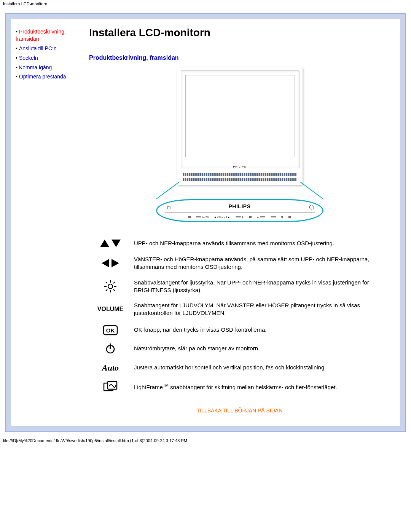 This screenshot has height=532, width=411. I want to click on desc-row-lightframe: LightFrameTM snabbtangent för skiftning …, so click(240, 387).